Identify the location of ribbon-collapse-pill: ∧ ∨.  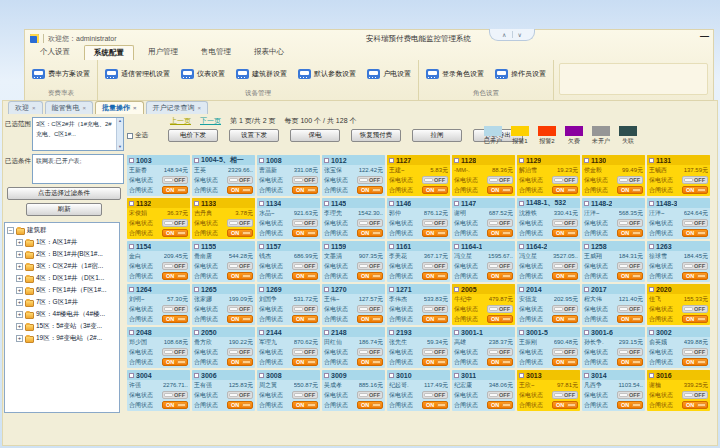
(512, 35).